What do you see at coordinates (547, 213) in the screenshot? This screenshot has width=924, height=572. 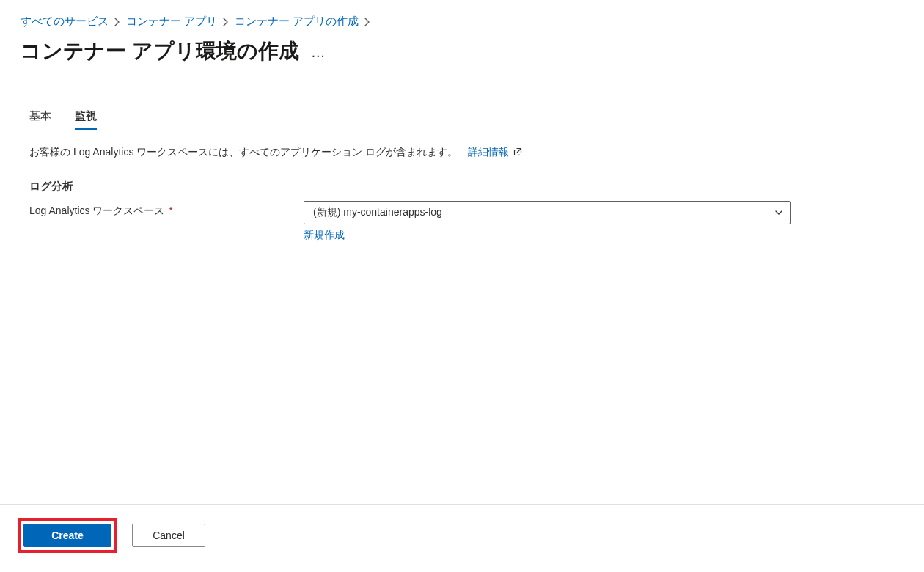 I see `workspace-select: (新規) my-containerapps-log` at bounding box center [547, 213].